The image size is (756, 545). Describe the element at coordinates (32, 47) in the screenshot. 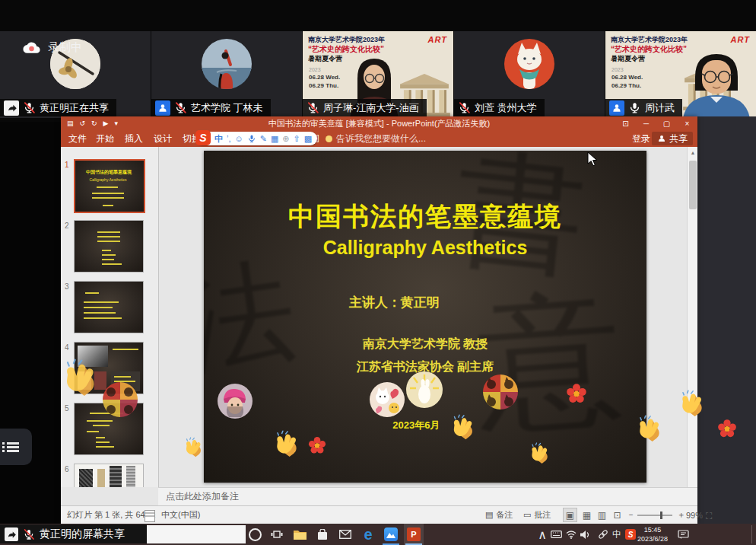

I see `cloud-recording-icon` at that location.